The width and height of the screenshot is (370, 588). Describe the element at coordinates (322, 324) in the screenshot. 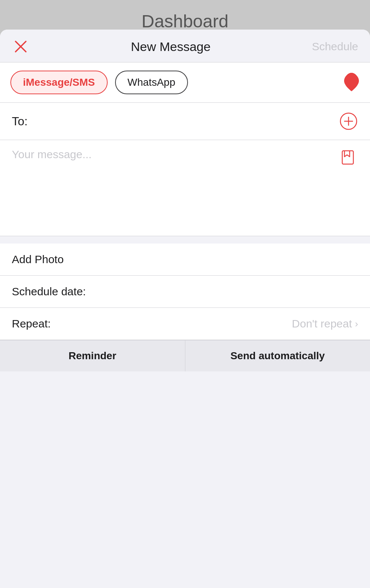

I see `repeat-value: Don't repeat` at that location.